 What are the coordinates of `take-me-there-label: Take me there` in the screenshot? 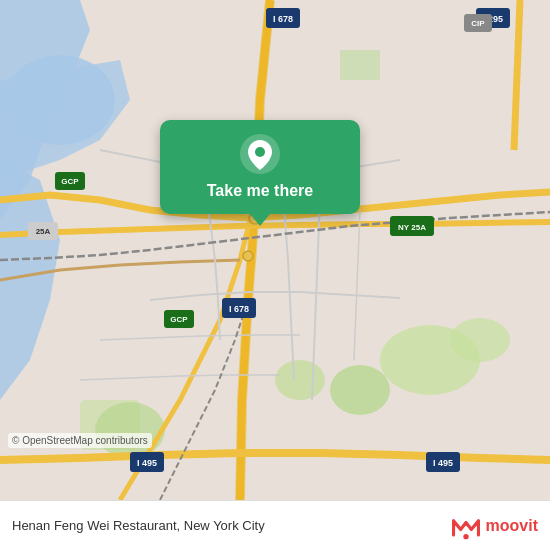 It's located at (260, 191).